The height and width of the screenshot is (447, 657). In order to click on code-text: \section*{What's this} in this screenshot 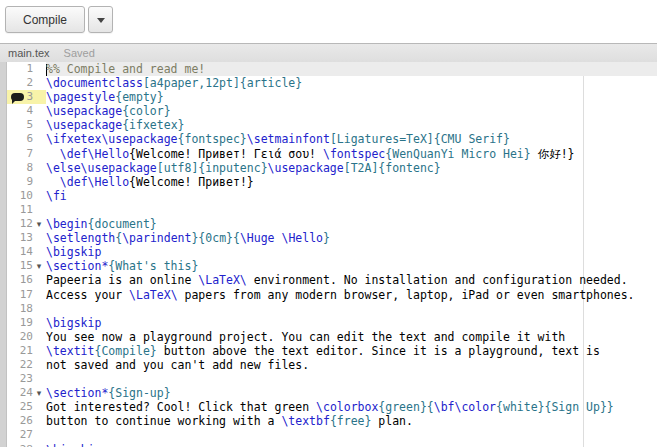, I will do `click(352, 266)`.